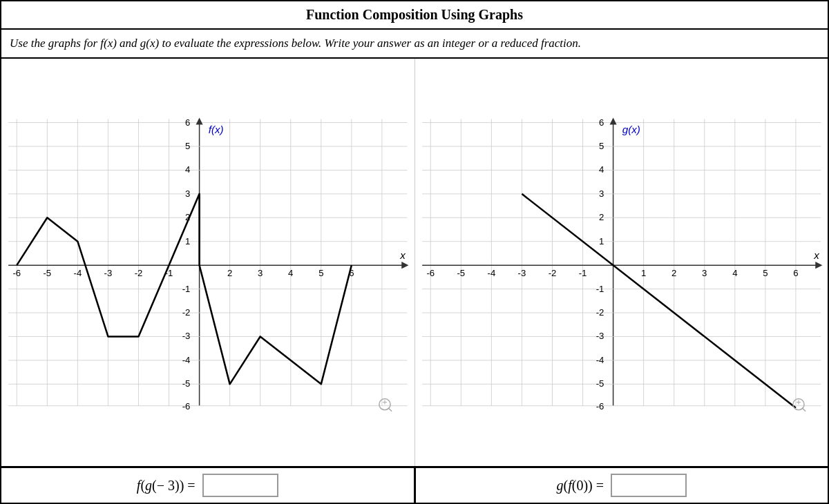  What do you see at coordinates (631, 130) in the screenshot?
I see `svg-text: g(x)` at bounding box center [631, 130].